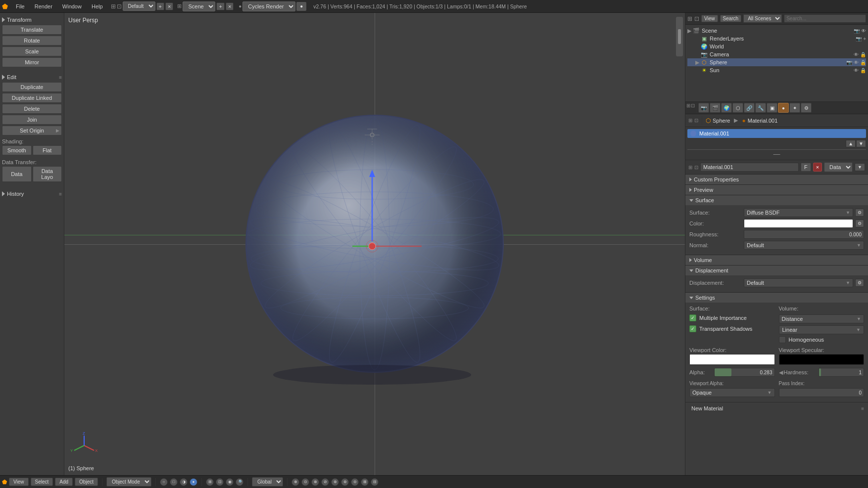  I want to click on modifier-props-btn: 🔧, so click(761, 108).